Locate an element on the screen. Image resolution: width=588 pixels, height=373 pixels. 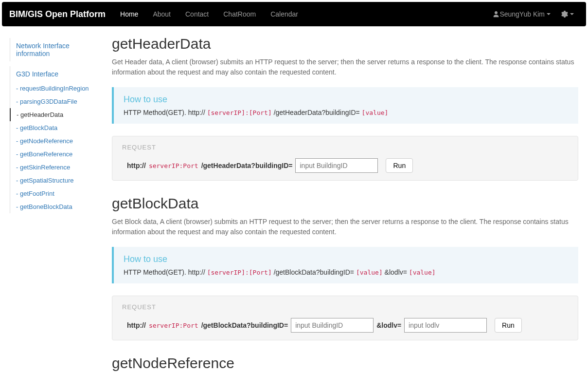
section-title-headerdata: getHeaderData is located at coordinates (345, 44).